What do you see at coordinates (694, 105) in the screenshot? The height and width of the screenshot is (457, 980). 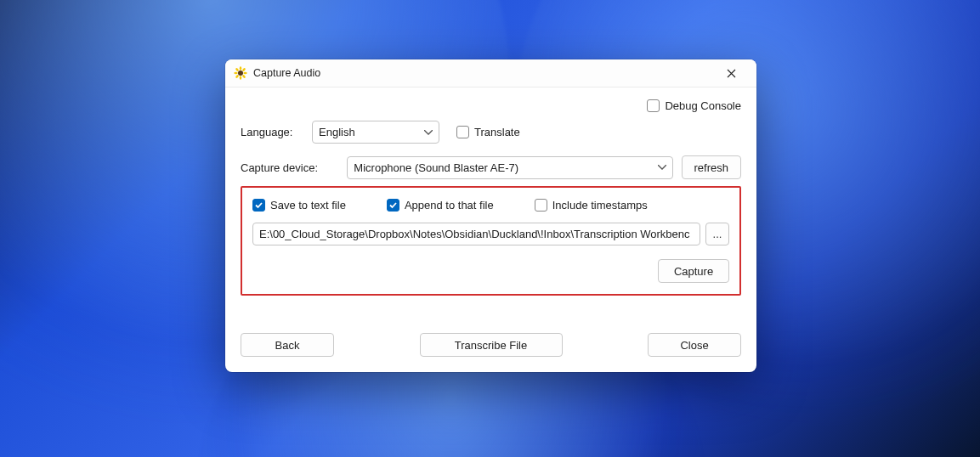 I see `debug-console-checkbox: Debug Console` at bounding box center [694, 105].